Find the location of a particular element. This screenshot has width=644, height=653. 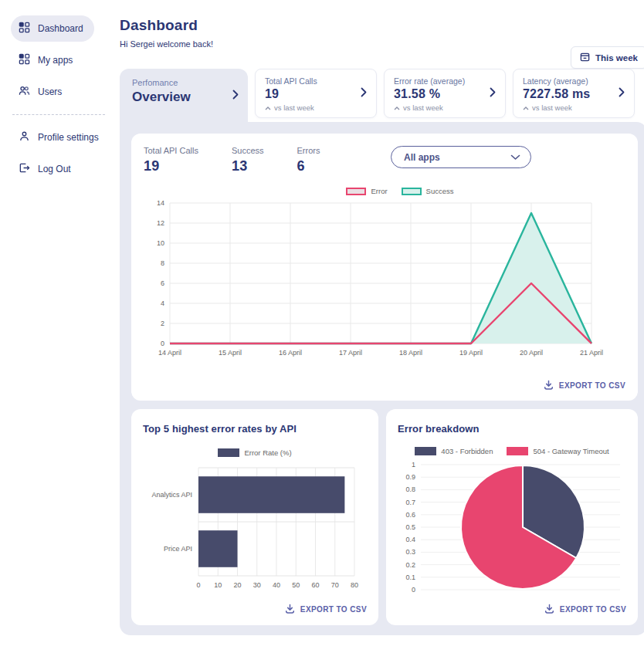

sidebar-item-label: Log Out is located at coordinates (54, 169).